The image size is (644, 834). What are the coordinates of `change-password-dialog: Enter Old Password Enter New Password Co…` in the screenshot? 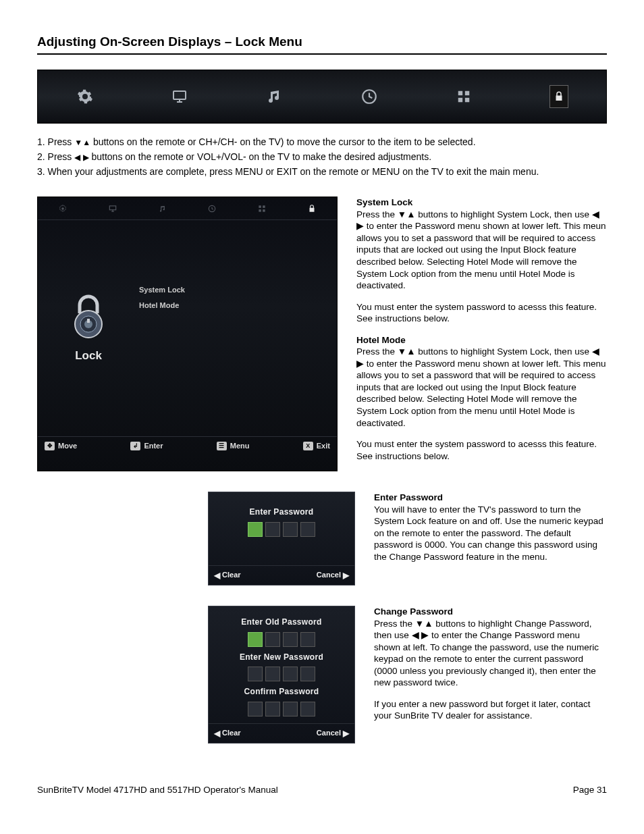 It's located at (281, 675).